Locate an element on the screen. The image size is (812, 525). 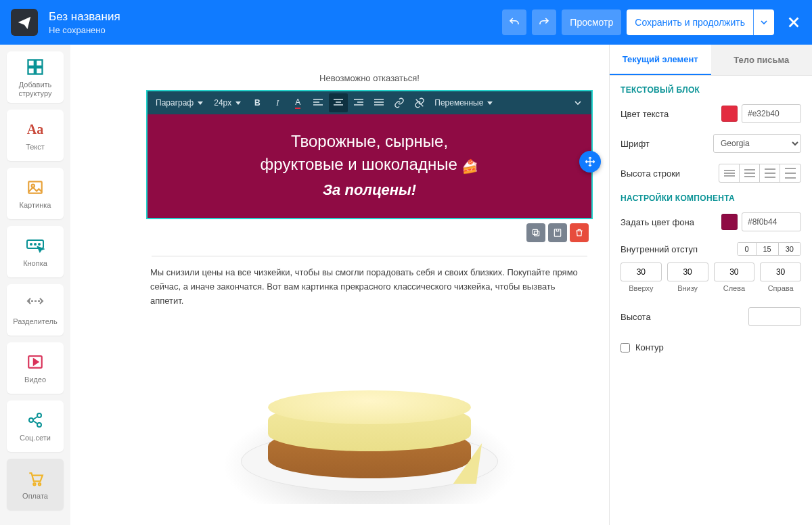
preset-15: 15 is located at coordinates (767, 249).